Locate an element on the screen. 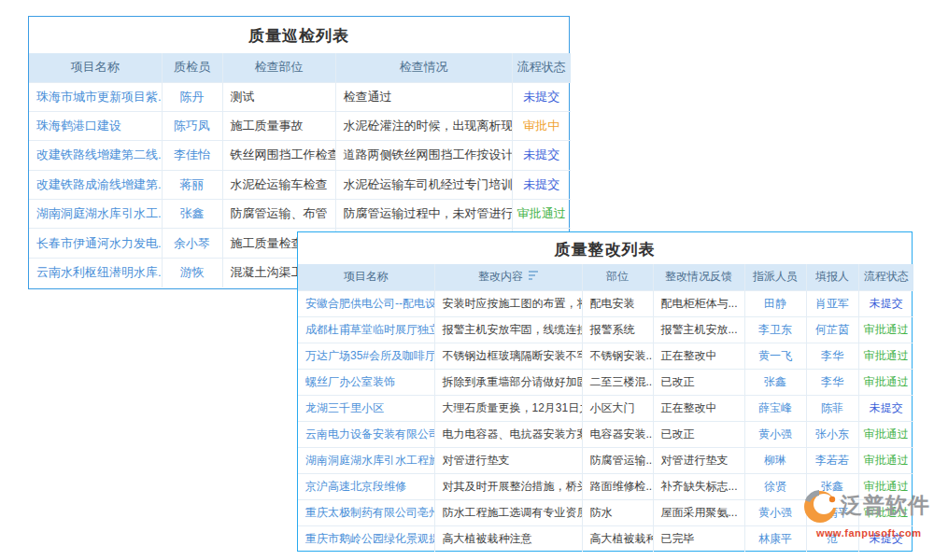 The image size is (934, 560). column-header-part: 检查部位 is located at coordinates (278, 67).